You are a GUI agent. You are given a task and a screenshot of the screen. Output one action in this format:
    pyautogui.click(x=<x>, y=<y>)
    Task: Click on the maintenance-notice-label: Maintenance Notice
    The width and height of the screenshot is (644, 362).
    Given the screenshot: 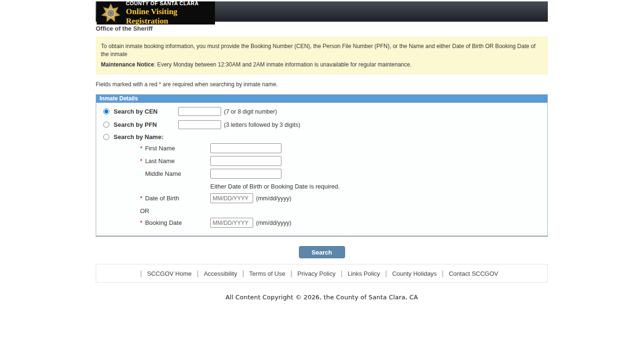 What is the action you would take?
    pyautogui.click(x=127, y=65)
    